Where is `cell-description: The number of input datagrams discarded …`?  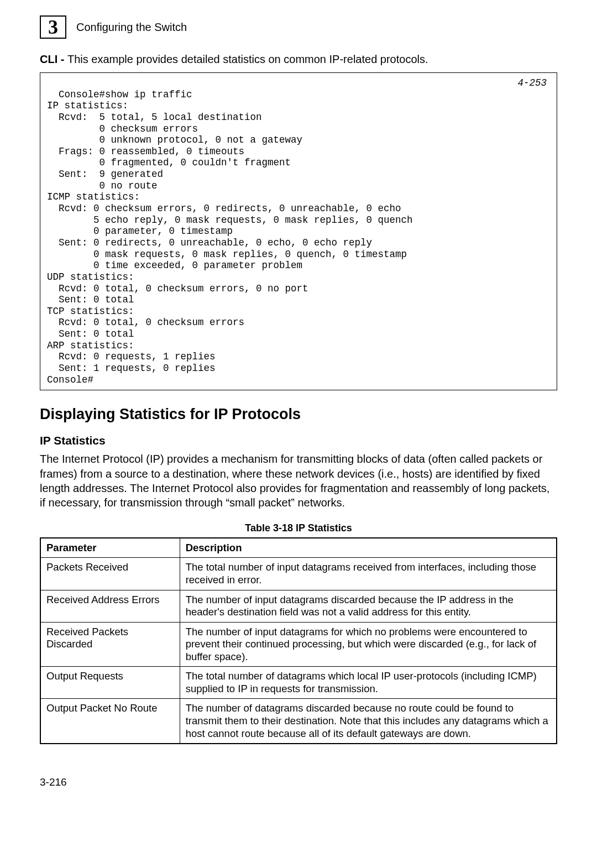
cell-description: The number of input datagrams discarded … is located at coordinates (368, 606).